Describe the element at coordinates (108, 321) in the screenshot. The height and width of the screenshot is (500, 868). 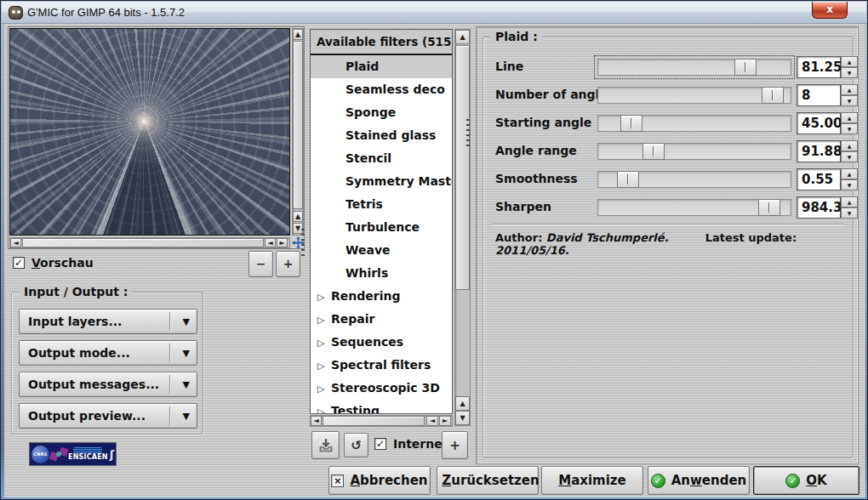
I see `input-layers-dropdown: Input layers... ▼` at that location.